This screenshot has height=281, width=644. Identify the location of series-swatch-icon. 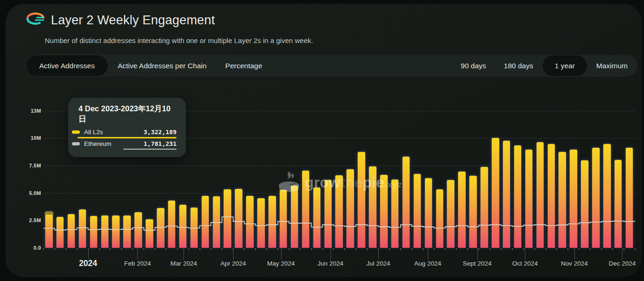
(76, 144).